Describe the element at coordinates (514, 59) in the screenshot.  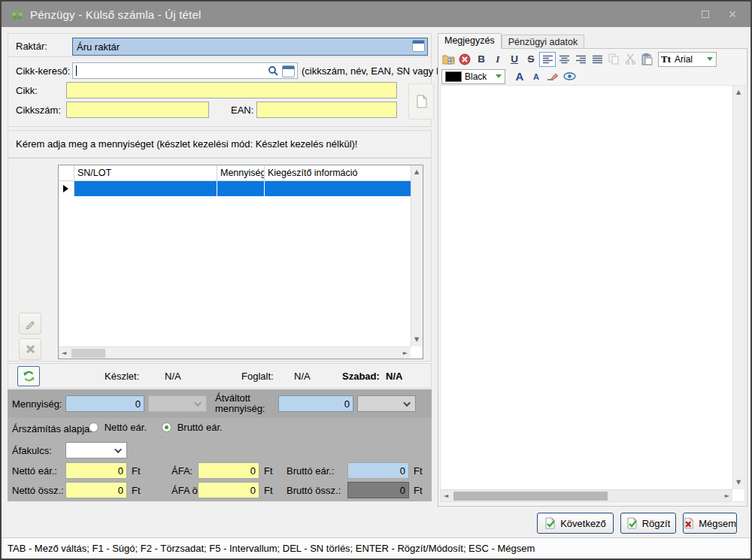
I see `underline-button: U` at that location.